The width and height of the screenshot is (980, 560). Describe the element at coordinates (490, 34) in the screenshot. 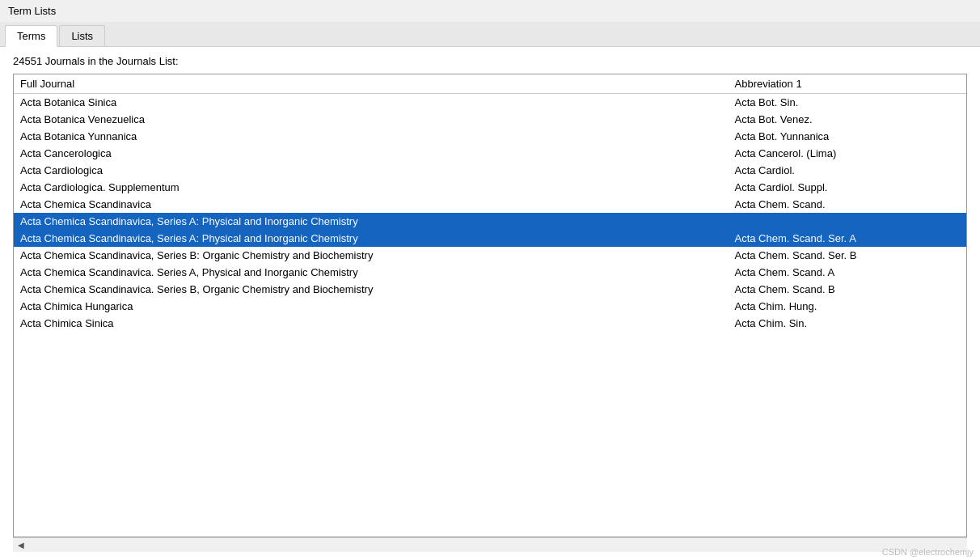

I see `tab-bar: Terms Lists` at that location.